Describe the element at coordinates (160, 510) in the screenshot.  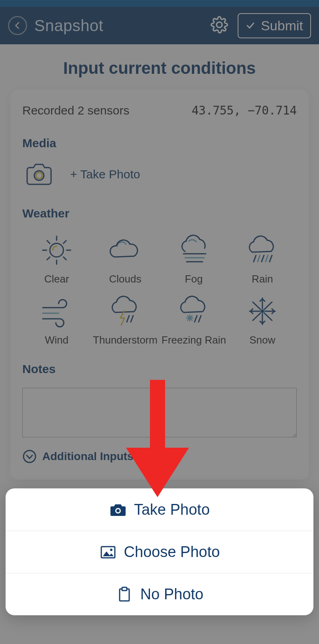
I see `sheet-take-photo: Take Photo` at that location.